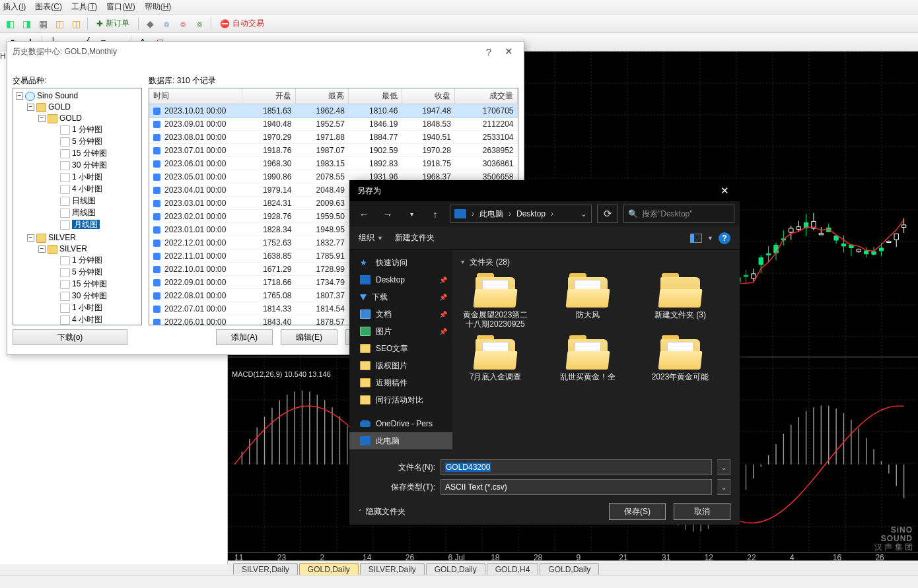  I want to click on menu-window: 窗口(W), so click(120, 7).